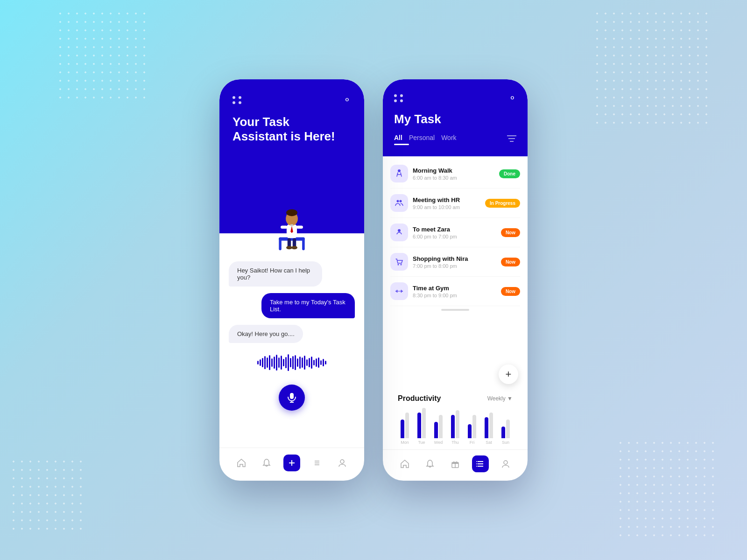  Describe the element at coordinates (419, 399) in the screenshot. I see `productivity-title: Productivity` at that location.